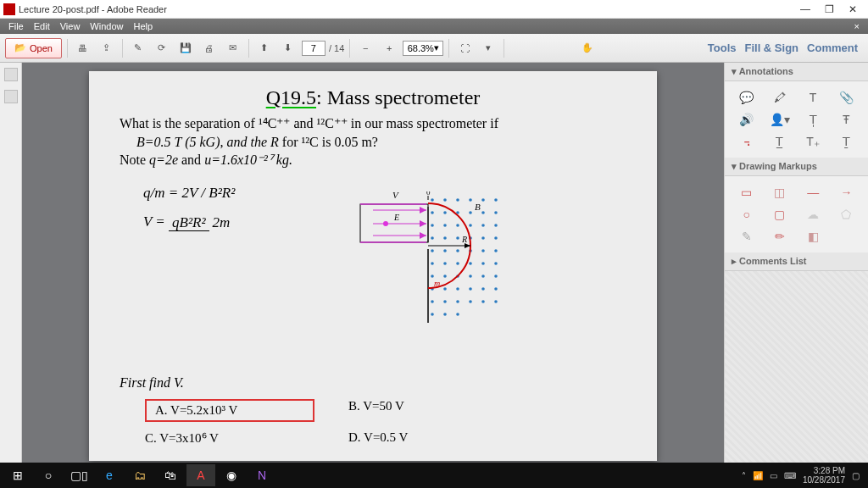  Describe the element at coordinates (437, 283) in the screenshot. I see `svg-text: m` at that location.